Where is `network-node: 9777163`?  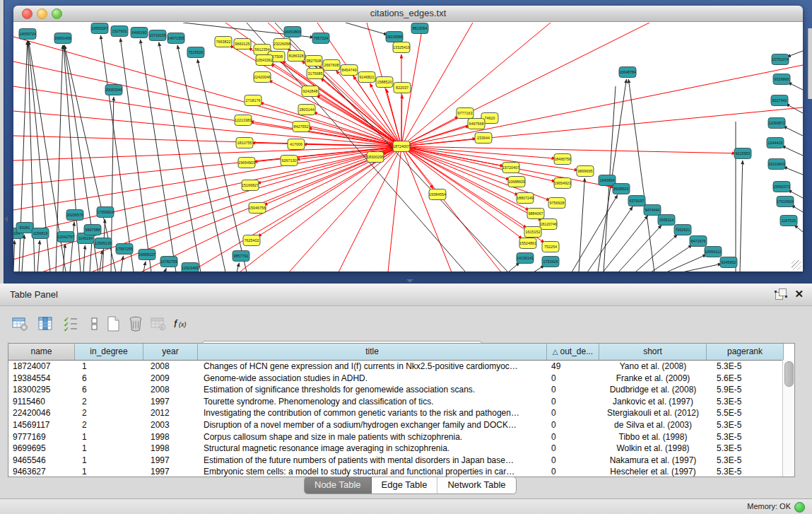
network-node: 9777163 is located at coordinates (465, 113).